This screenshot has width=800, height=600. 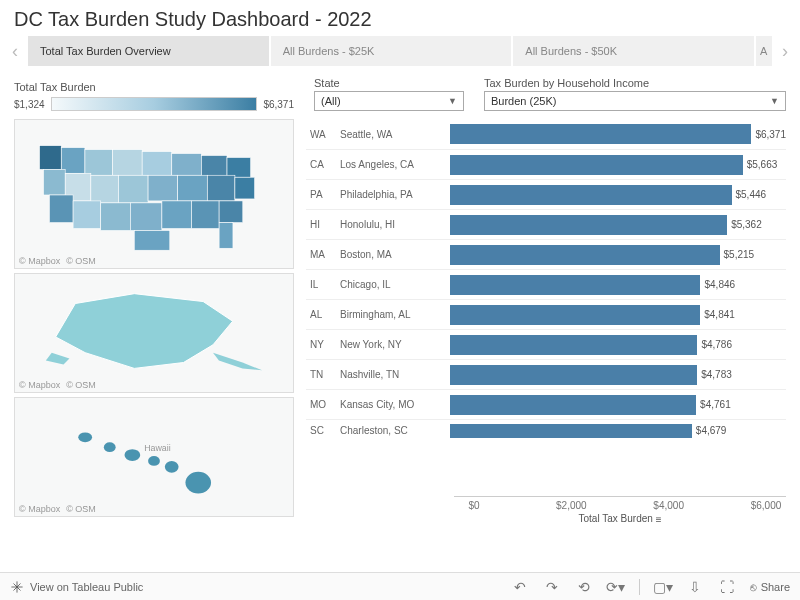 I want to click on map-contiguous-us: © Mapbox© OSM, so click(x=154, y=194).